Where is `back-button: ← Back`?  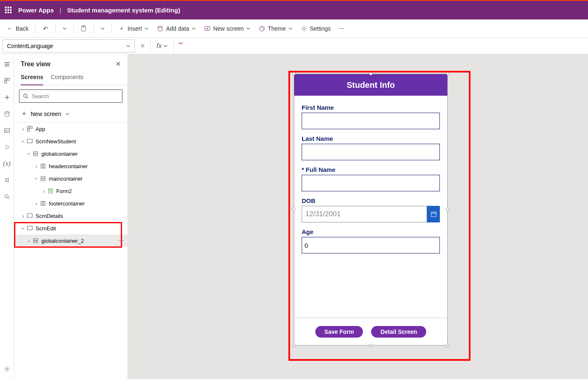 back-button: ← Back is located at coordinates (17, 29).